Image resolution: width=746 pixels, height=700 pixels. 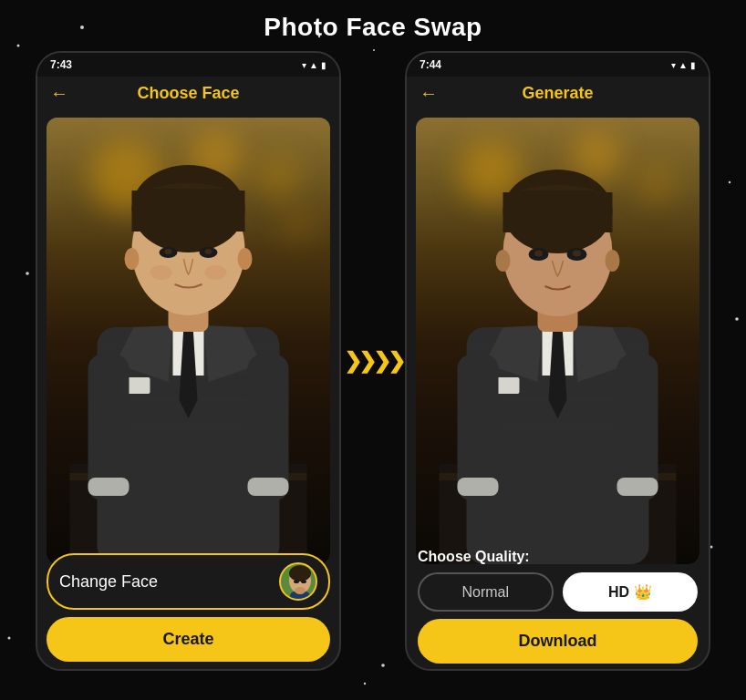 I want to click on battery-icon: ▮, so click(x=324, y=66).